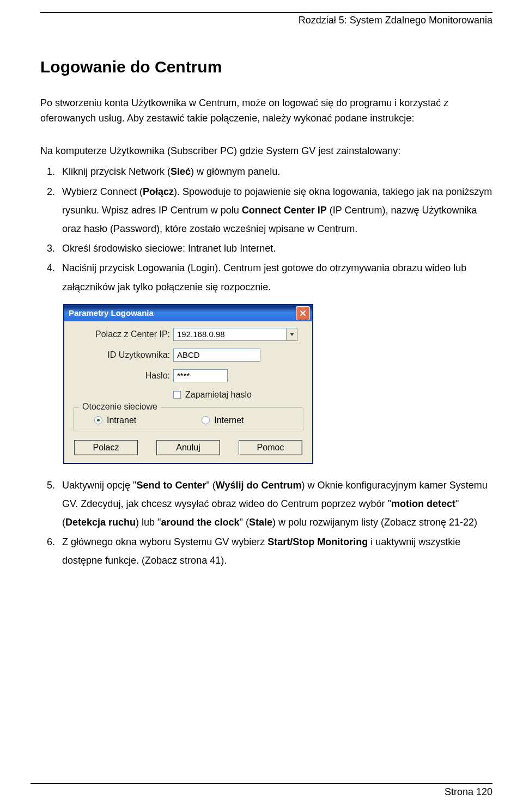 This screenshot has width=523, height=812. Describe the element at coordinates (229, 420) in the screenshot. I see `radio-internet-label: Internet` at that location.